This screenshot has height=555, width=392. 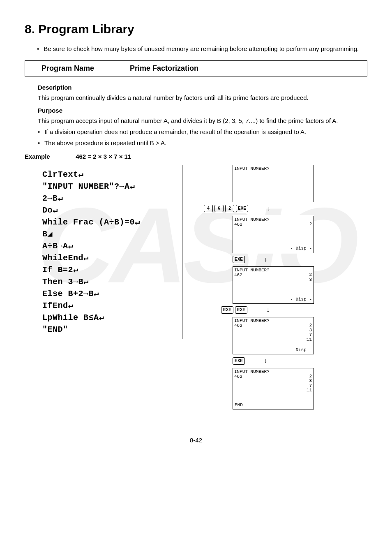 What do you see at coordinates (110, 294) in the screenshot?
I see `code-line: Else B+2→B↵` at bounding box center [110, 294].